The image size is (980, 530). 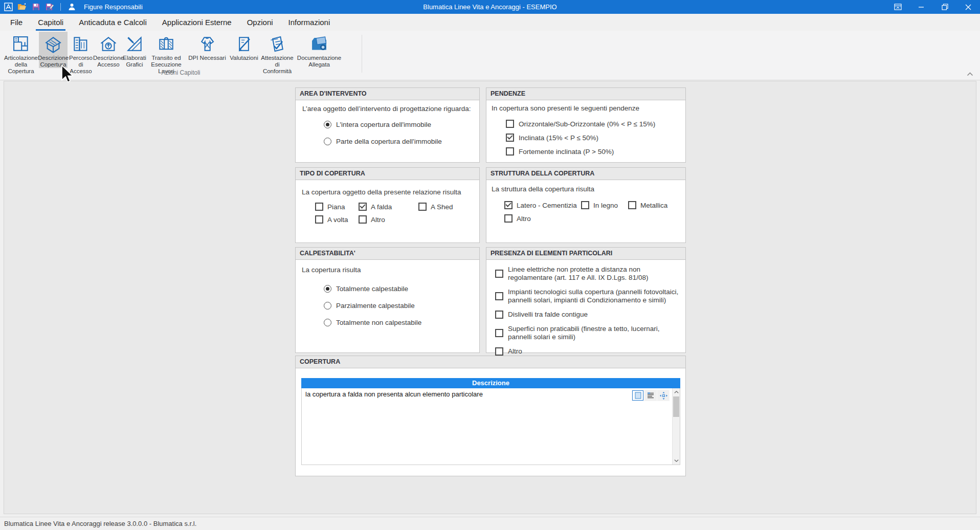 What do you see at coordinates (595, 138) in the screenshot?
I see `checkbox-inclinata: Inclinata (15% < P ≤ 50%)` at bounding box center [595, 138].